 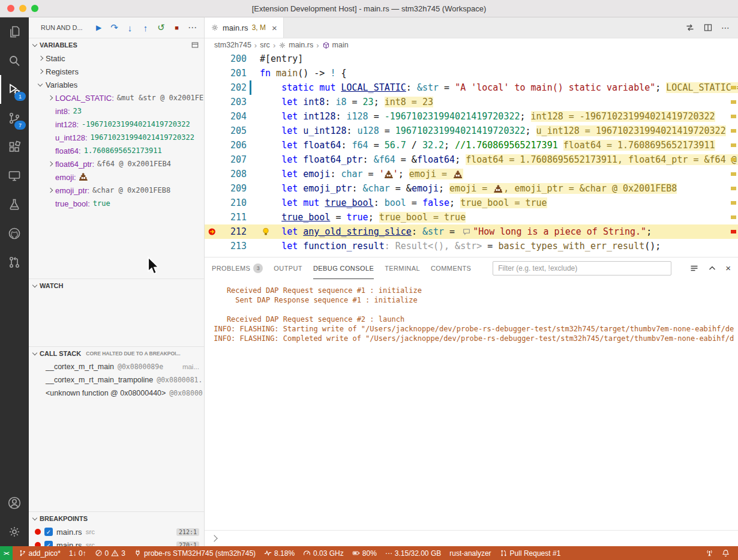 What do you see at coordinates (110, 553) in the screenshot?
I see `status-problems: 03` at bounding box center [110, 553].